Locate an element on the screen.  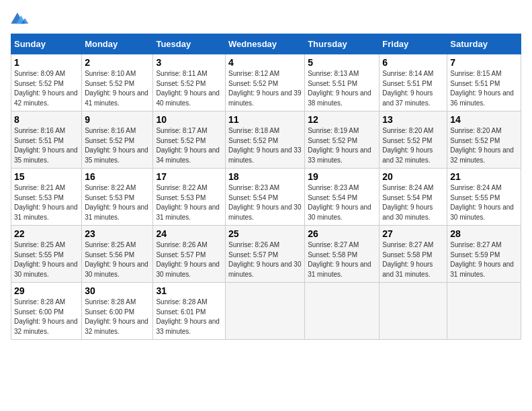
sunrise-label: Sunrise: 8:20 AM is located at coordinates (408, 130).